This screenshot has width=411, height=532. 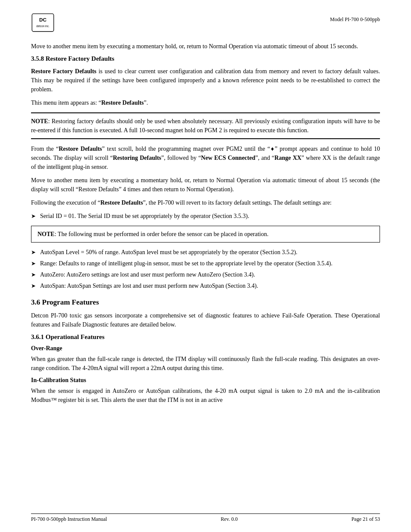 What do you see at coordinates (206, 216) in the screenshot?
I see `bullet-list-1: ➤ Serial ID = 01. The Serial ID must be …` at bounding box center [206, 216].